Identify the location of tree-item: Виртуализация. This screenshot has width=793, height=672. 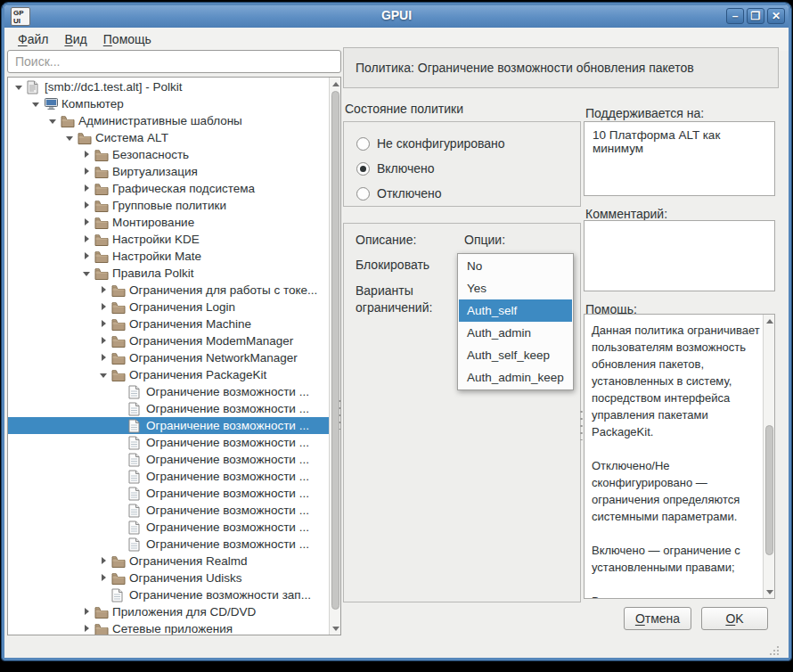
(168, 171).